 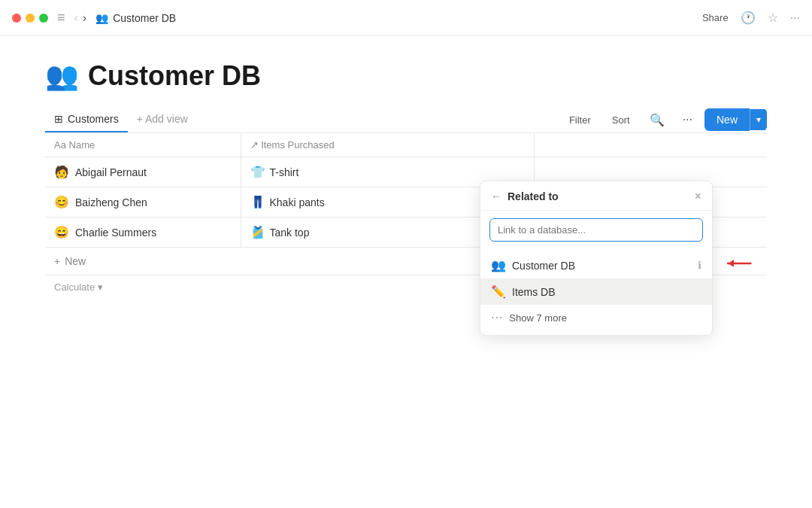 I want to click on add-view-button: + Add view, so click(x=162, y=120).